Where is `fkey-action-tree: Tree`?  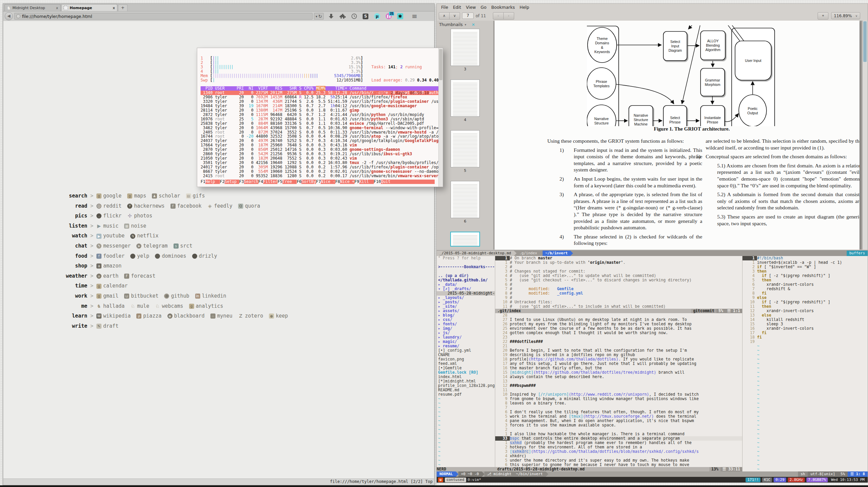 fkey-action-tree: Tree is located at coordinates (290, 182).